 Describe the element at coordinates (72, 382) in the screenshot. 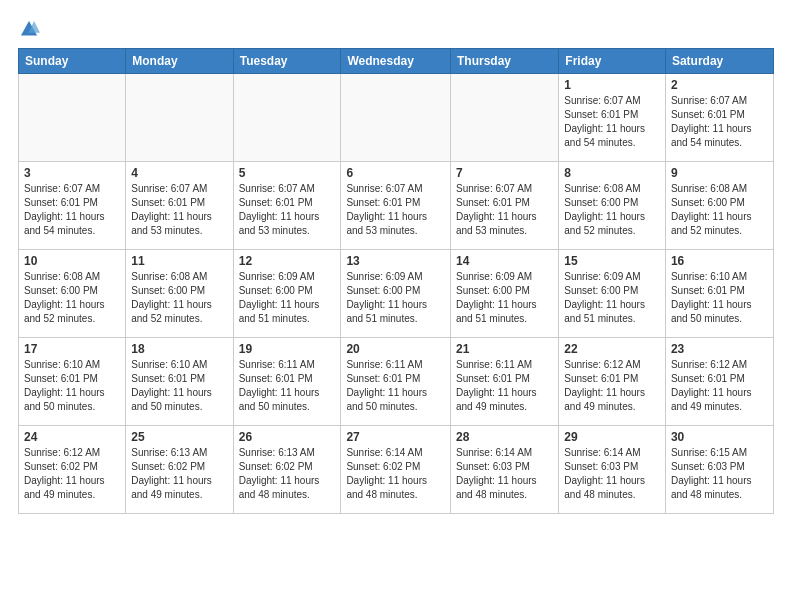

I see `calendar-cell: 17Sunrise: 6:10 AMSunset: 6:01 PMDayligh…` at that location.